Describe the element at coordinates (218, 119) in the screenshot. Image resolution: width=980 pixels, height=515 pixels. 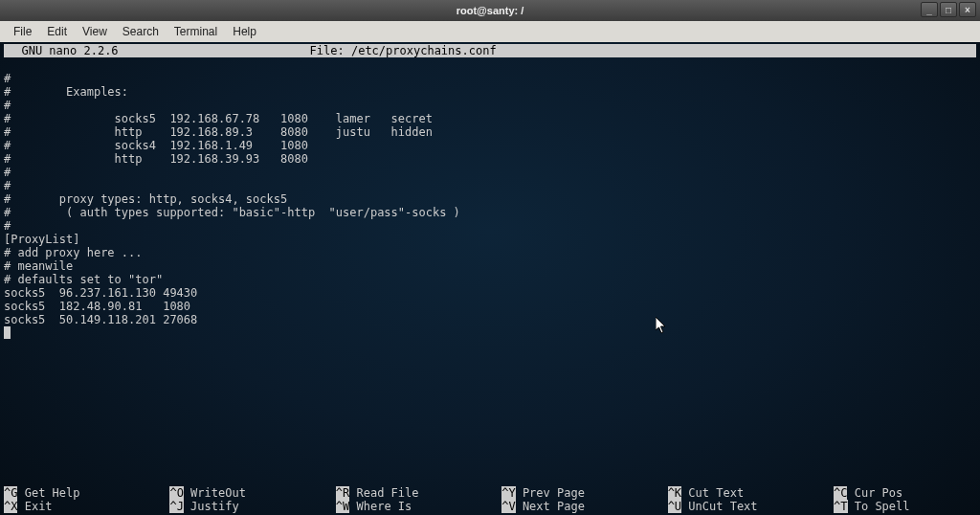
I see `editor-line: # socks5 192.168.67.78 1080 lamer secret` at that location.